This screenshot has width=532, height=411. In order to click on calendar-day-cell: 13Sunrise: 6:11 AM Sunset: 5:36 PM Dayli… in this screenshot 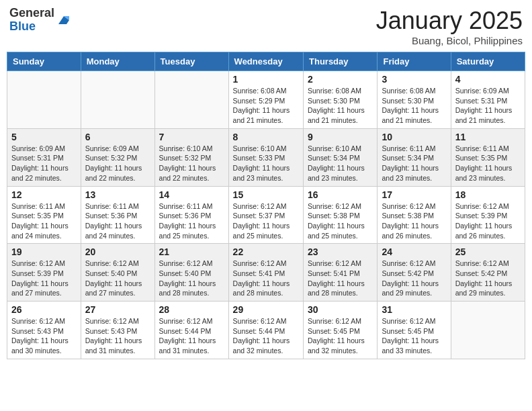, I will do `click(118, 215)`.